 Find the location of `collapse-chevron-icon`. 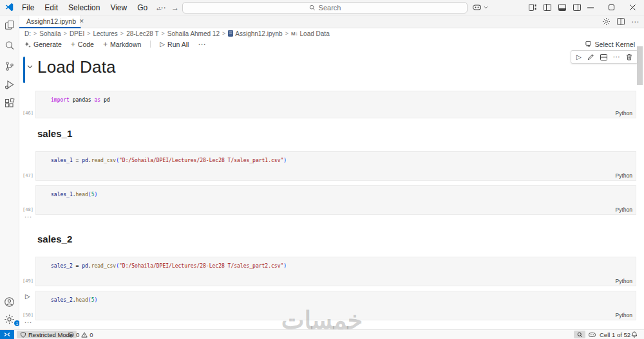

collapse-chevron-icon is located at coordinates (30, 67).